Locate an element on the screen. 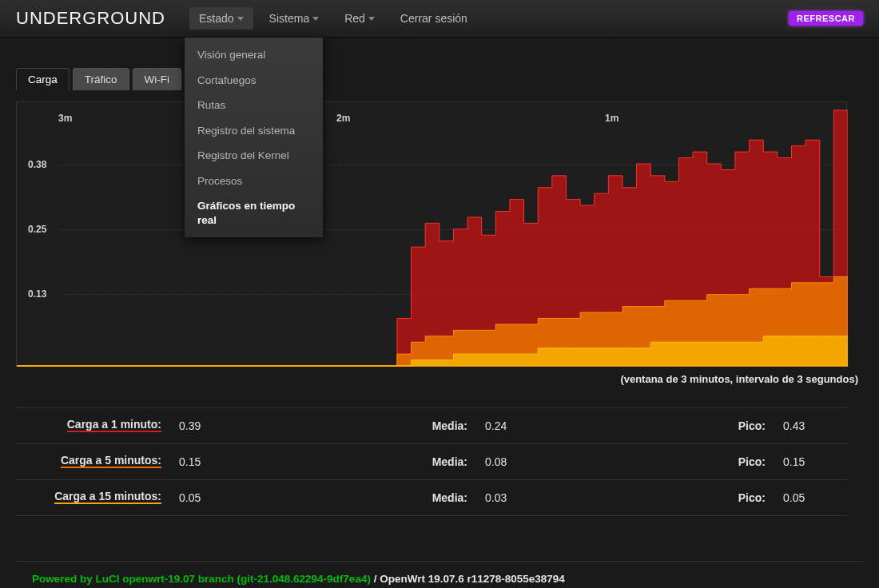 The width and height of the screenshot is (879, 588). nav-estado-label: Estado is located at coordinates (217, 18).